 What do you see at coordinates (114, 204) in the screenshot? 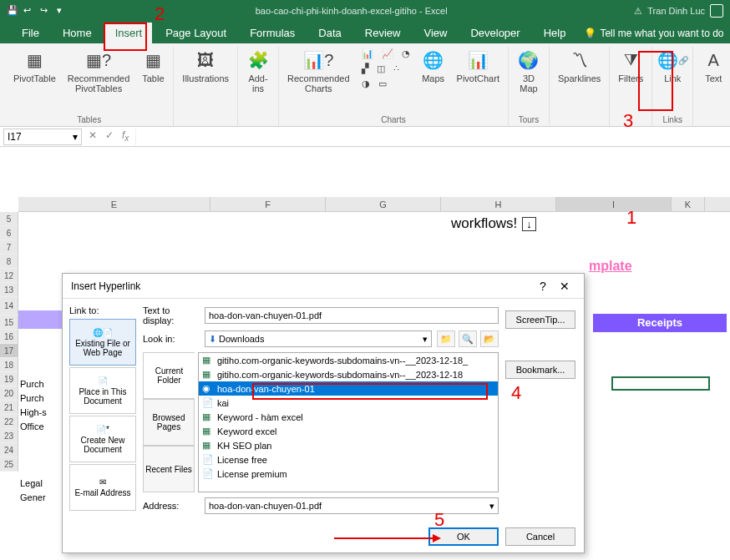
I see `col-E: E` at bounding box center [114, 204].